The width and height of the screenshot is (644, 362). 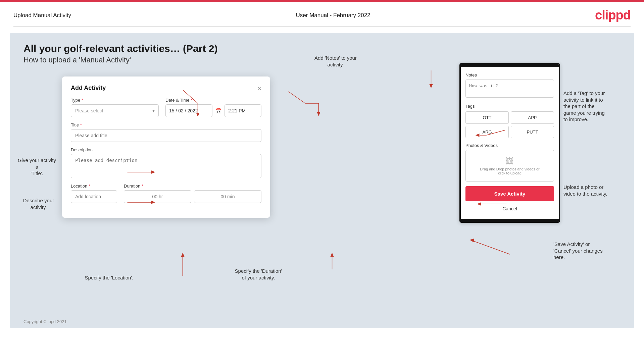 I want to click on duration-label: Duration *, so click(x=193, y=186).